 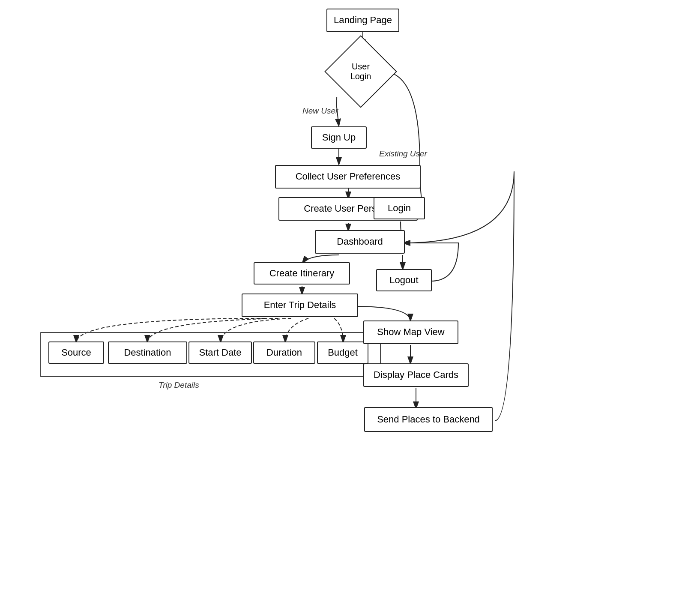 I want to click on source-label: Source, so click(x=76, y=353).